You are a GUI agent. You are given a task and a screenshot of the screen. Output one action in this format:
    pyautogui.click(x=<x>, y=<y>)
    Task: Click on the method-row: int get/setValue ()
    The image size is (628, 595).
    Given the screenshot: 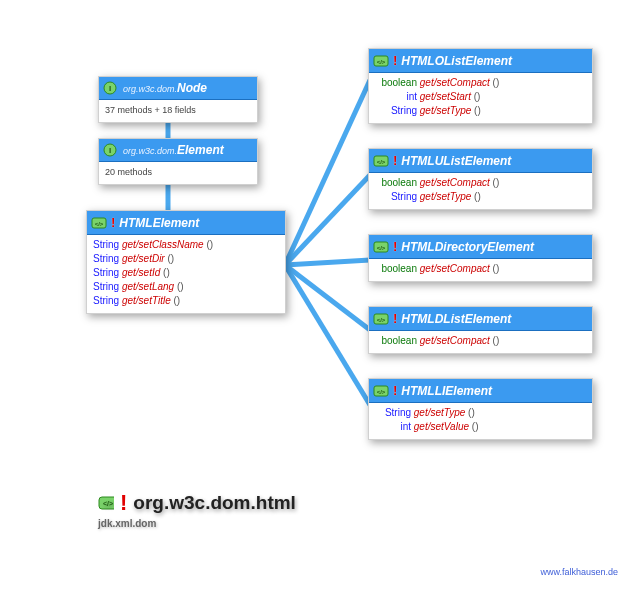 What is the action you would take?
    pyautogui.click(x=480, y=427)
    